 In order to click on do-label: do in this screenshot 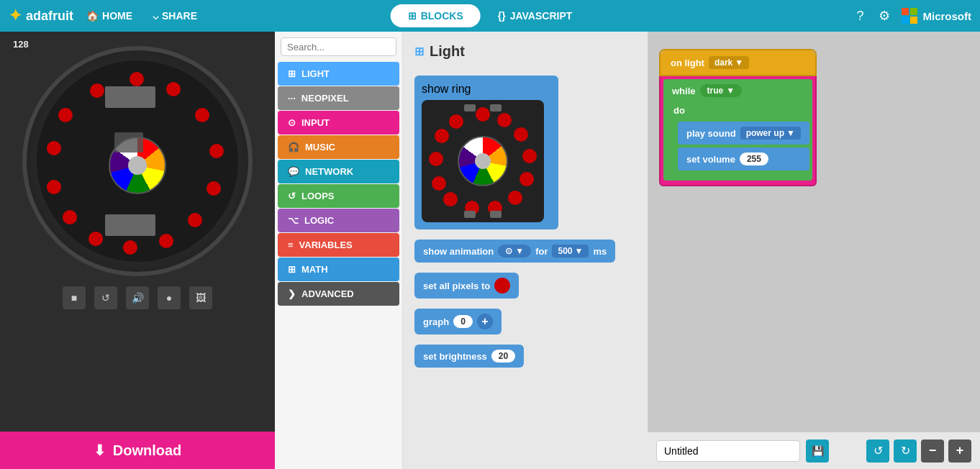, I will do `click(738, 111)`.